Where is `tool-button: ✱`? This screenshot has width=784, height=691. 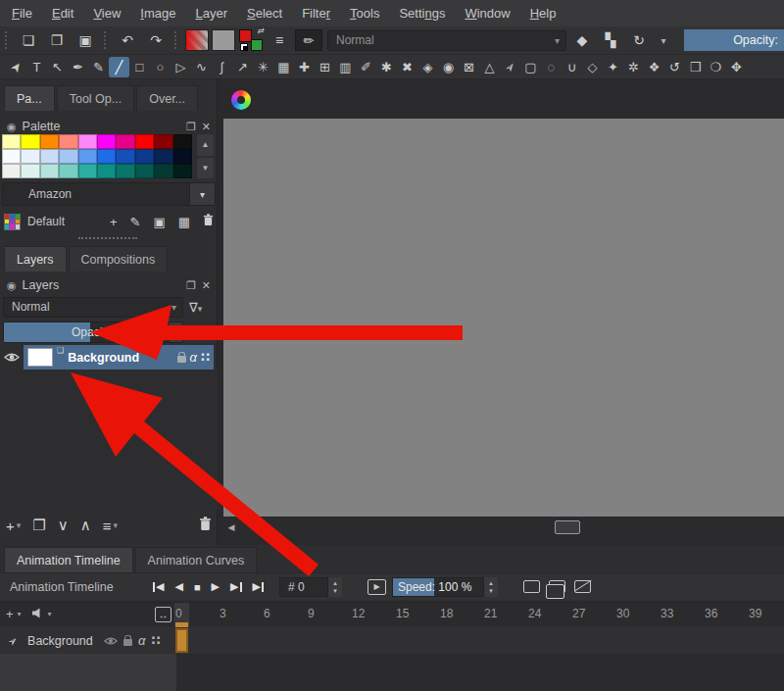 tool-button: ✱ is located at coordinates (386, 67).